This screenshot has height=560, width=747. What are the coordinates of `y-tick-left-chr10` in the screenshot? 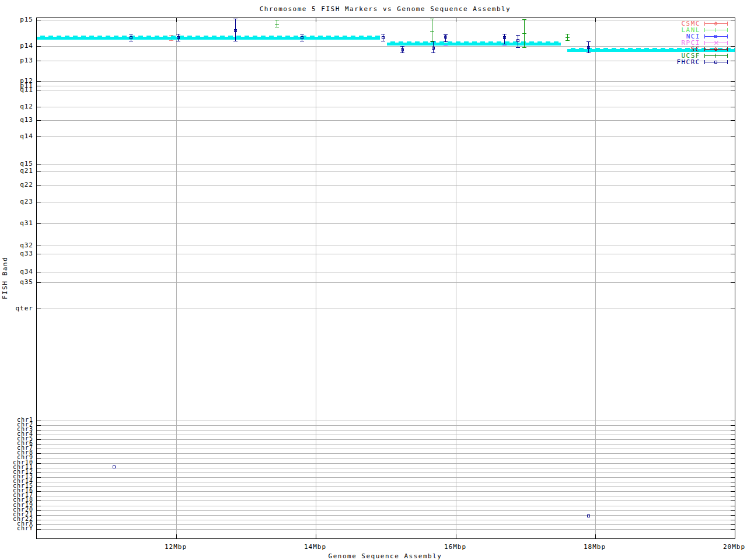 It's located at (39, 463).